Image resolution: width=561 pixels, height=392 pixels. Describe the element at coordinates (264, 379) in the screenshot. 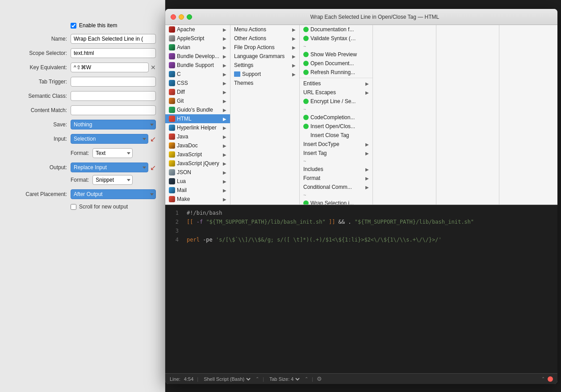

I see `separator2: |` at that location.